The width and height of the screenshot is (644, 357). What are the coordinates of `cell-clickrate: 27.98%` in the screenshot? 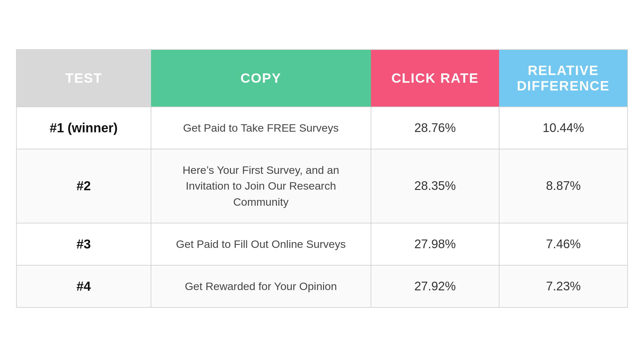 It's located at (435, 244).